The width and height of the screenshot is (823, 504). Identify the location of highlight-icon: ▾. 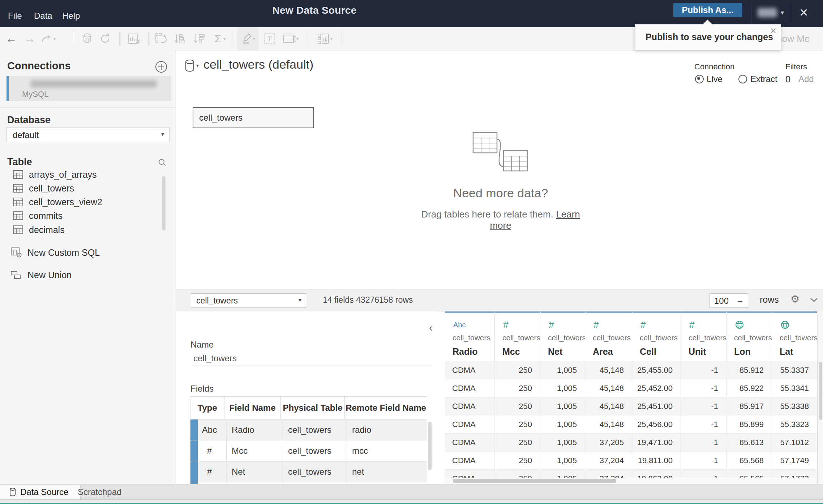
(248, 39).